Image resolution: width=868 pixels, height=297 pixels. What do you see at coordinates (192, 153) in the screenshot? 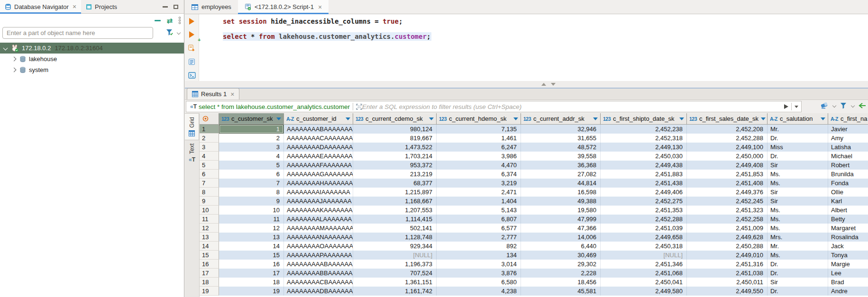
I see `side-tab-text: Text «T` at bounding box center [192, 153].